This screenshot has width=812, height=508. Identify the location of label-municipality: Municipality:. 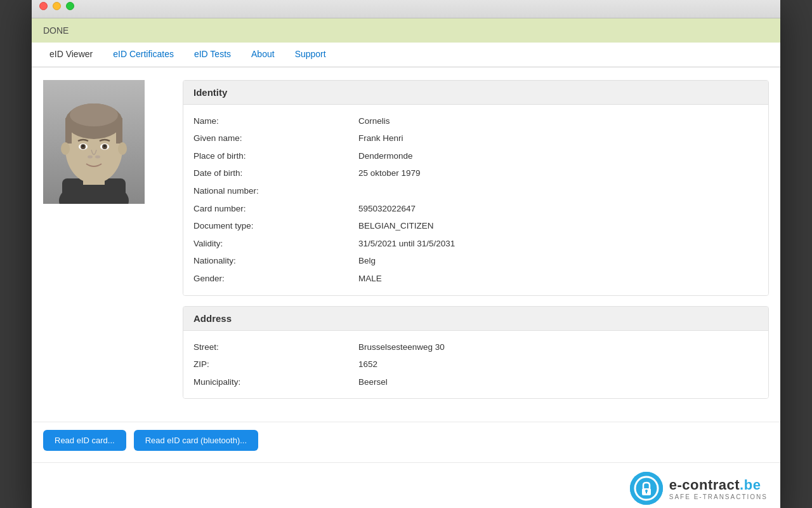
(276, 382).